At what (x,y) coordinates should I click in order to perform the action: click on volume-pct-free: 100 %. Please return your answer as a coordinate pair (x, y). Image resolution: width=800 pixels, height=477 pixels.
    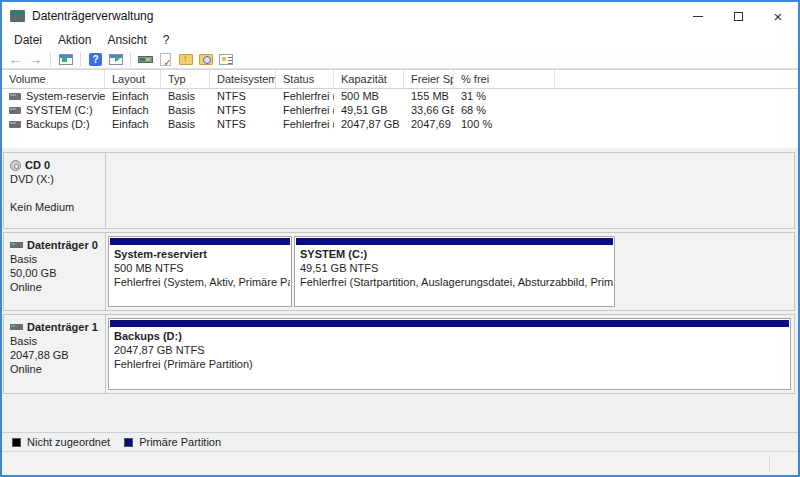
    Looking at the image, I should click on (504, 124).